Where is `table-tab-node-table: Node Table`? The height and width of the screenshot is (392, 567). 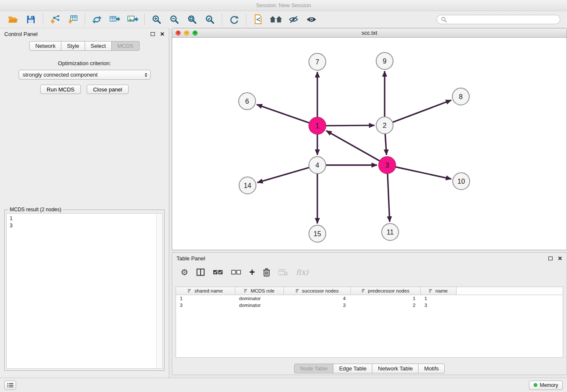 table-tab-node-table: Node Table is located at coordinates (314, 368).